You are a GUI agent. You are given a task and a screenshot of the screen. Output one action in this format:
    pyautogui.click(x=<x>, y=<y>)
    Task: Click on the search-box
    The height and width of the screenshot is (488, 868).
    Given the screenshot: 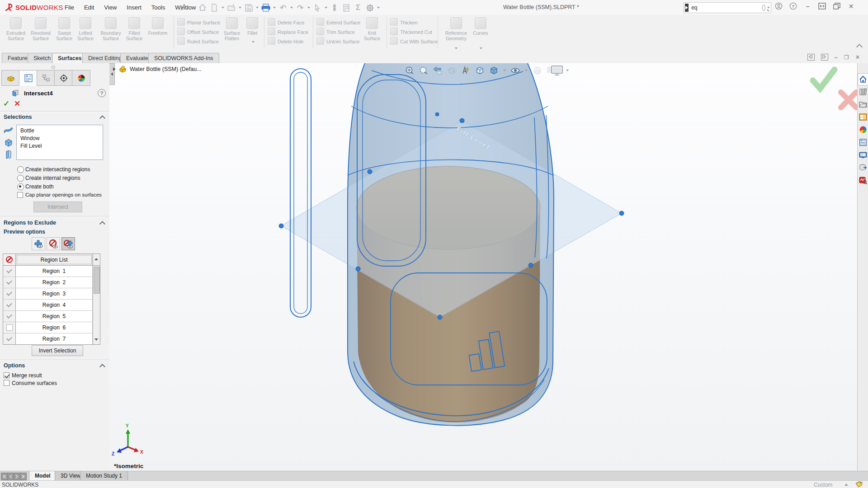 What is the action you would take?
    pyautogui.click(x=727, y=8)
    